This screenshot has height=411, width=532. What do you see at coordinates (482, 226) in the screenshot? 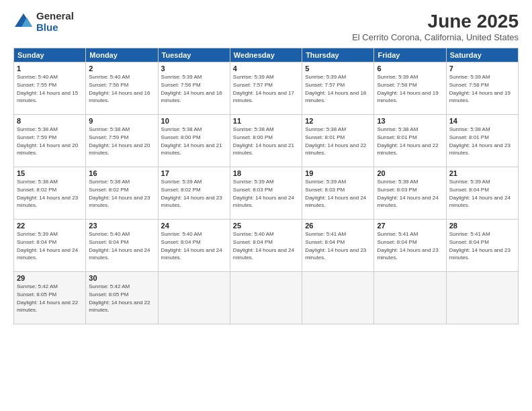
I see `day-number: 28` at bounding box center [482, 226].